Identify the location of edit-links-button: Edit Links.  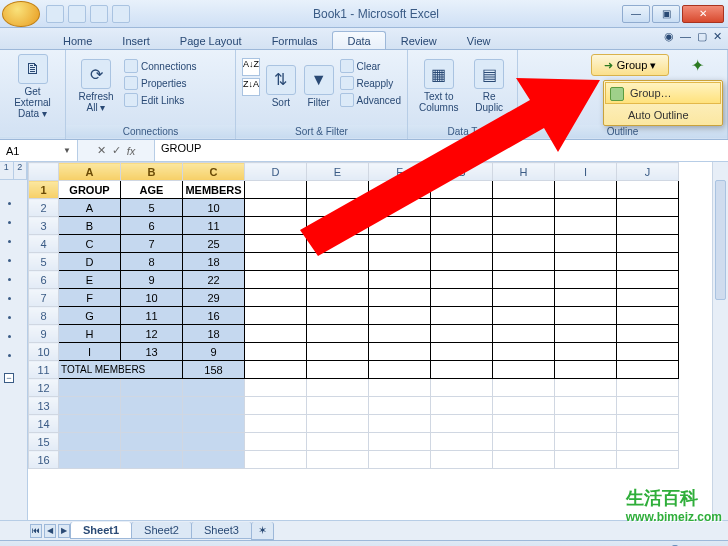
(160, 100).